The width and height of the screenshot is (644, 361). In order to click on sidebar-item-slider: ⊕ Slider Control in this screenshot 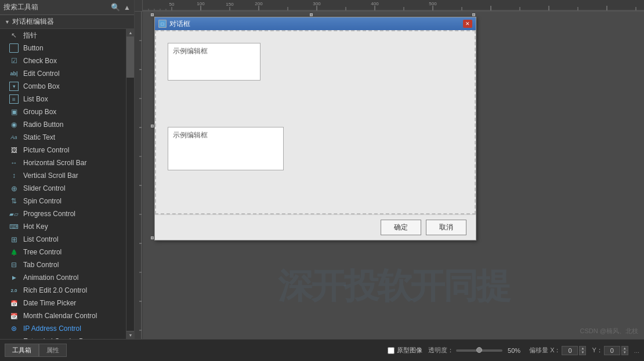, I will do `click(63, 188)`.